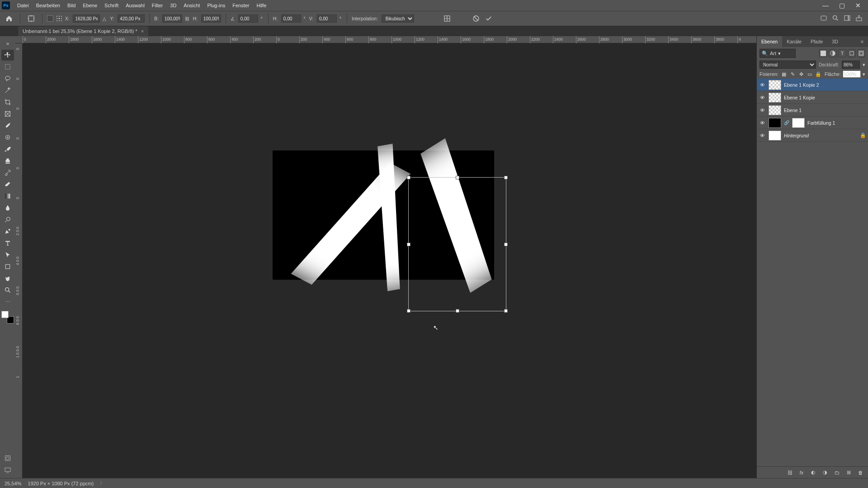 The image size is (868, 488). I want to click on healing-brush-tool, so click(8, 137).